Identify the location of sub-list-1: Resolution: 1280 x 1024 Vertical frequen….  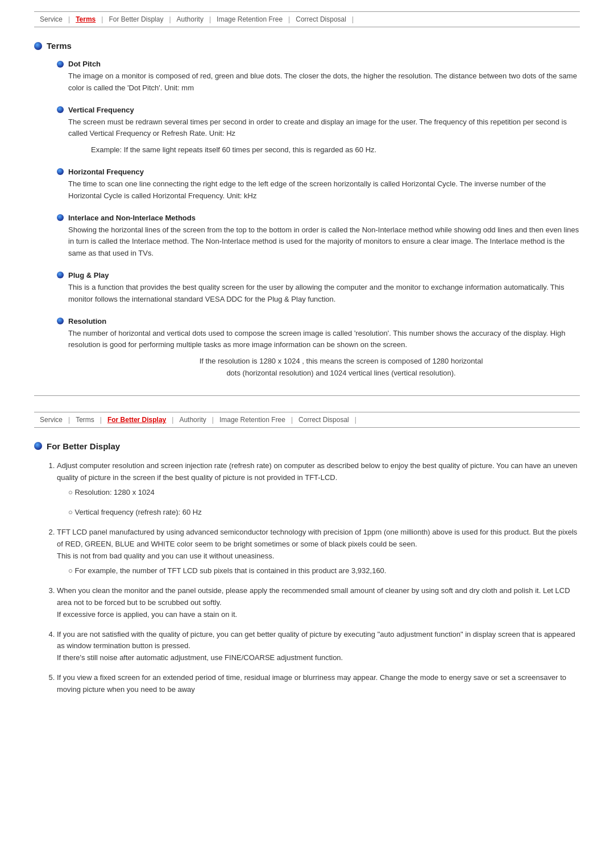
(324, 503).